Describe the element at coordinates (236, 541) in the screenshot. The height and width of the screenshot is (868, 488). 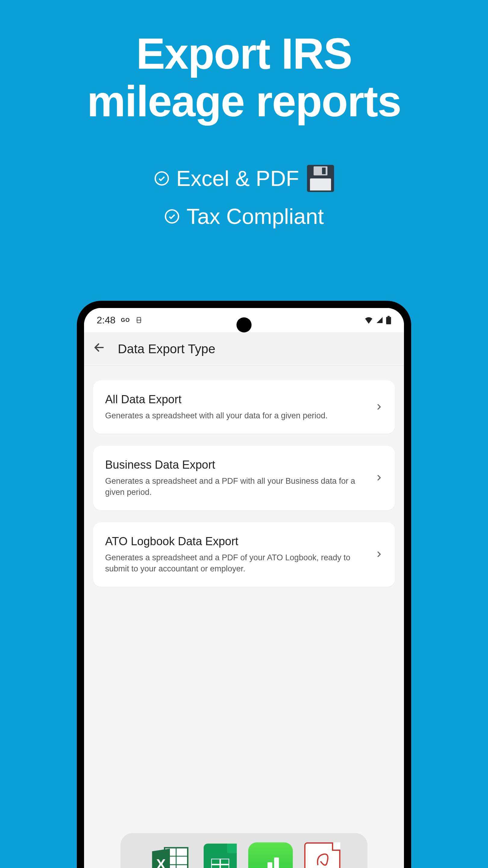
I see `card-title: ATO Logbook Data Export` at that location.